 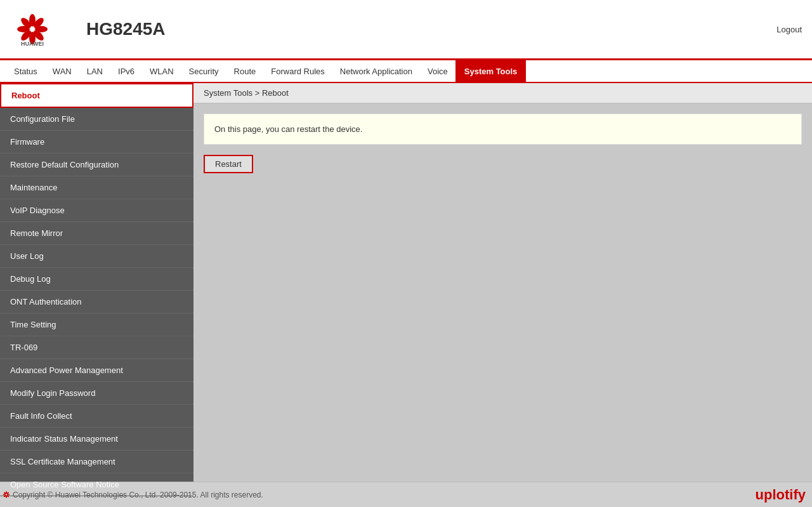 I want to click on nav-item-wan: WAN, so click(x=62, y=71).